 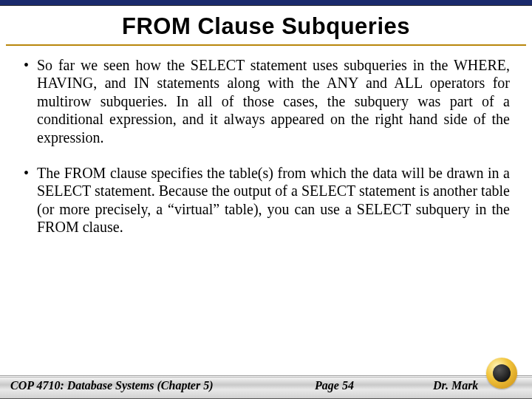 I want to click on footer-course: COP 4710: Database Systems (Chapter 5), so click(x=163, y=386).